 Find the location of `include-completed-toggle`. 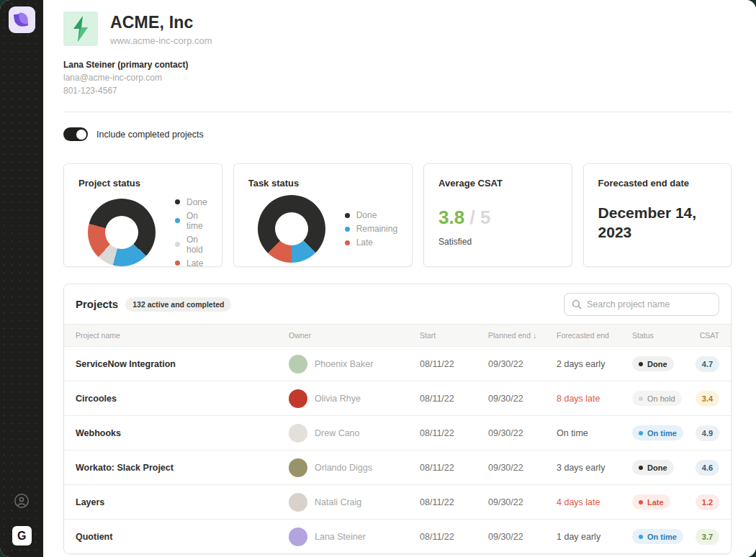

include-completed-toggle is located at coordinates (76, 134).